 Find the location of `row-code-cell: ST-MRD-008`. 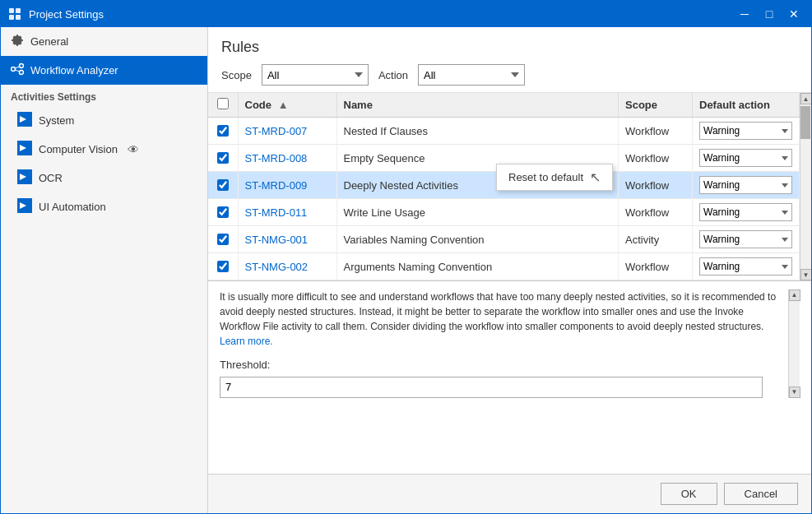

row-code-cell: ST-MRD-008 is located at coordinates (287, 158).